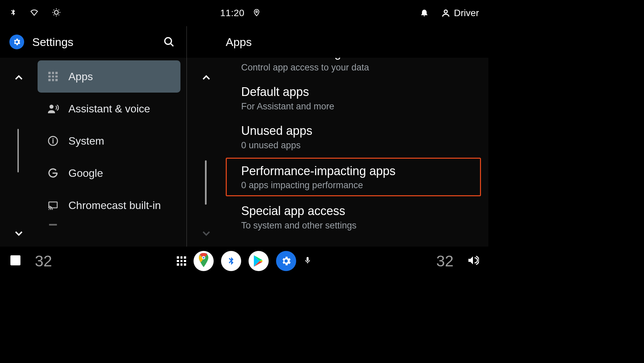 The image size is (644, 363). What do you see at coordinates (357, 92) in the screenshot?
I see `detail-item-title: Default apps` at bounding box center [357, 92].